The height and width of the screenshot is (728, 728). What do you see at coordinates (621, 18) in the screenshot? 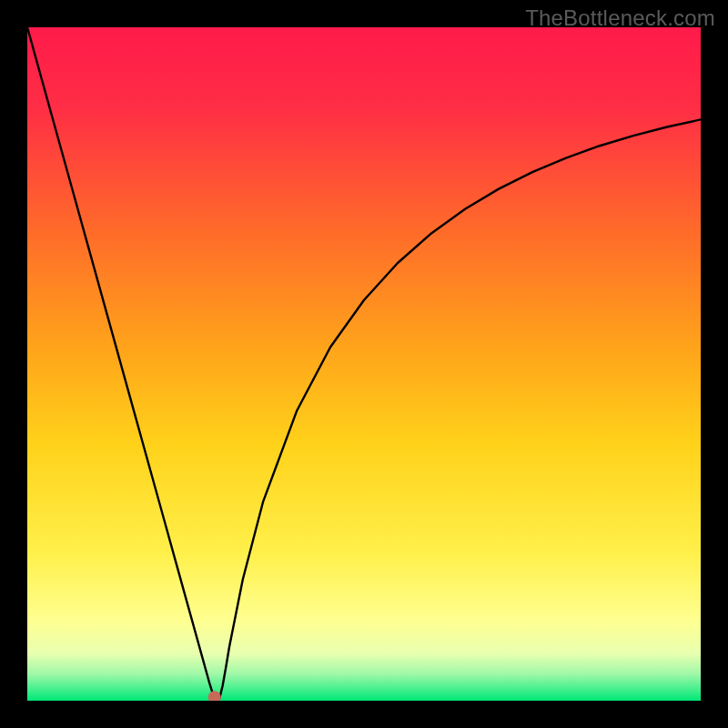
I see `watermark-text: TheBottleneck.com` at bounding box center [621, 18].